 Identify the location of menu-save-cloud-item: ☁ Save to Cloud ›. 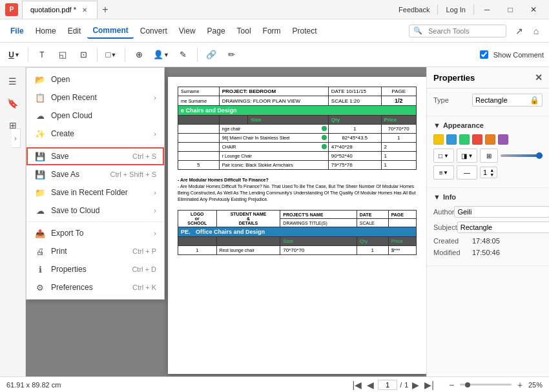
(96, 211).